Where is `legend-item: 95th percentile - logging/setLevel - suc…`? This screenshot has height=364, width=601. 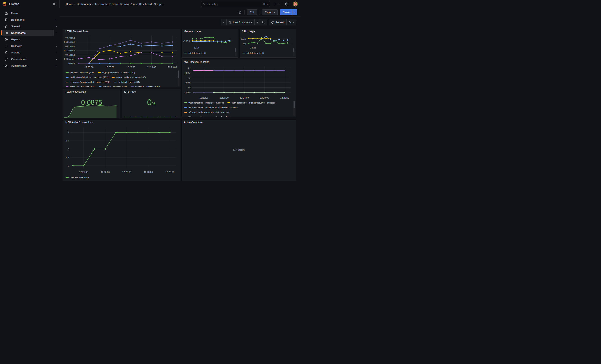
legend-item: 95th percentile - logging/setLevel - suc… is located at coordinates (251, 103).